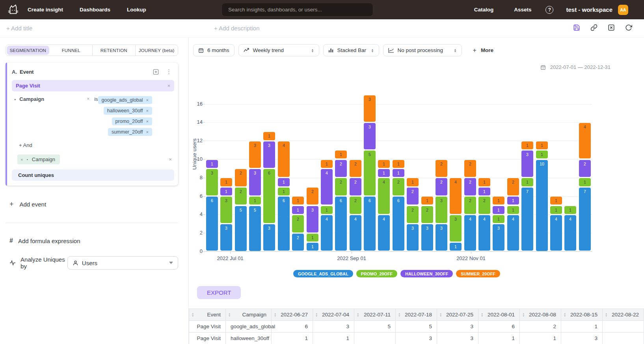 This screenshot has width=644, height=344. What do you see at coordinates (22, 160) in the screenshot?
I see `remove-breakdown-icon: ×` at bounding box center [22, 160].